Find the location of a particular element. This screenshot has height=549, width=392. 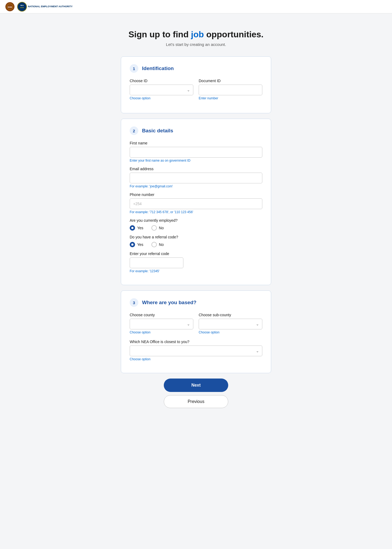

referral-code-input is located at coordinates (157, 263).